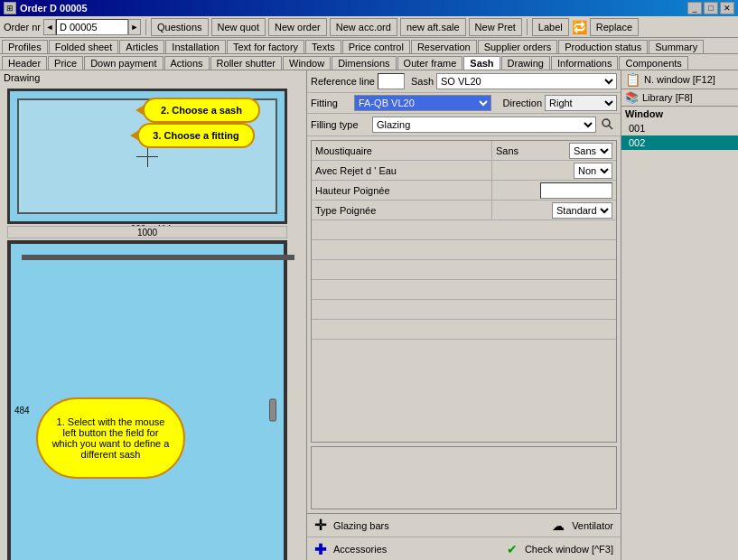 This screenshot has height=560, width=738. I want to click on tab-profiles: Profiles, so click(25, 47).